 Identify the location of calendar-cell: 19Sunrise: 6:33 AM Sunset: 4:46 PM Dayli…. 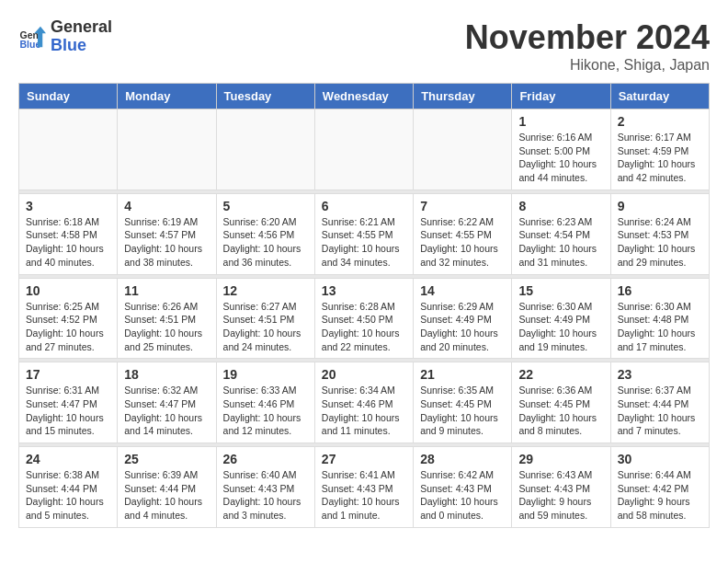
(265, 403).